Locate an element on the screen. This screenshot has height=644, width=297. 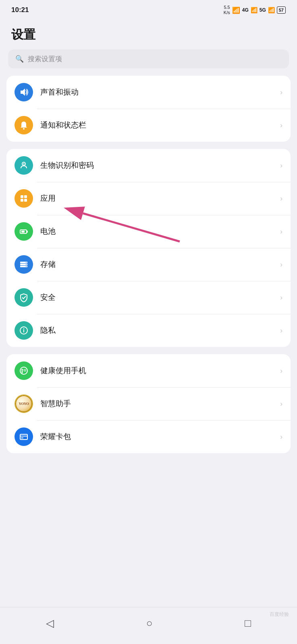
page-title: 设置 is located at coordinates (148, 34).